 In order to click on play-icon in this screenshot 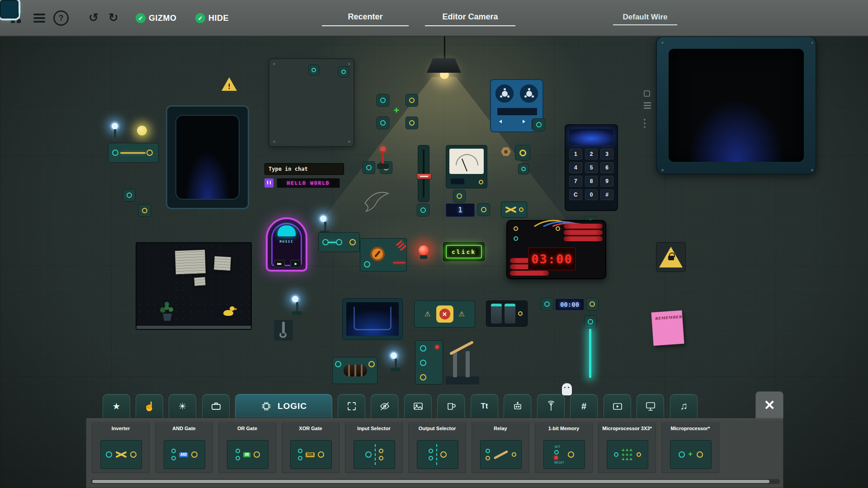, I will do `click(524, 122)`.